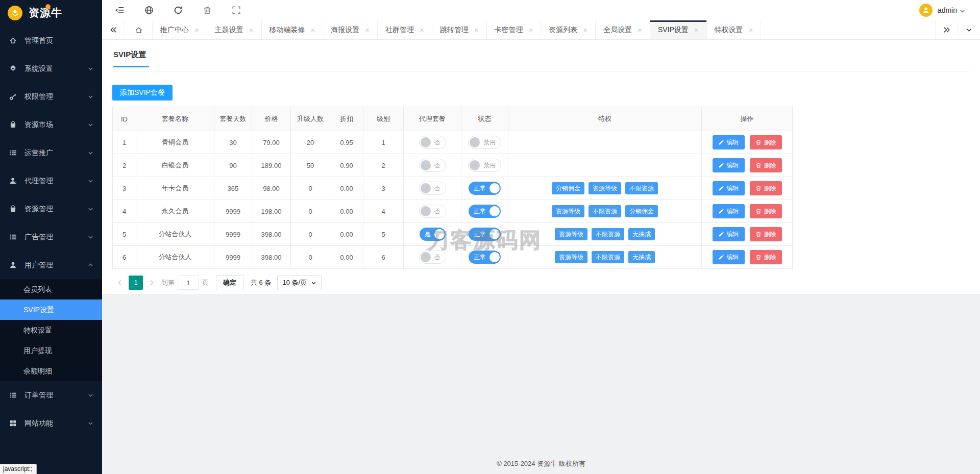 The height and width of the screenshot is (474, 980). I want to click on page-title: SVIP设置, so click(131, 59).